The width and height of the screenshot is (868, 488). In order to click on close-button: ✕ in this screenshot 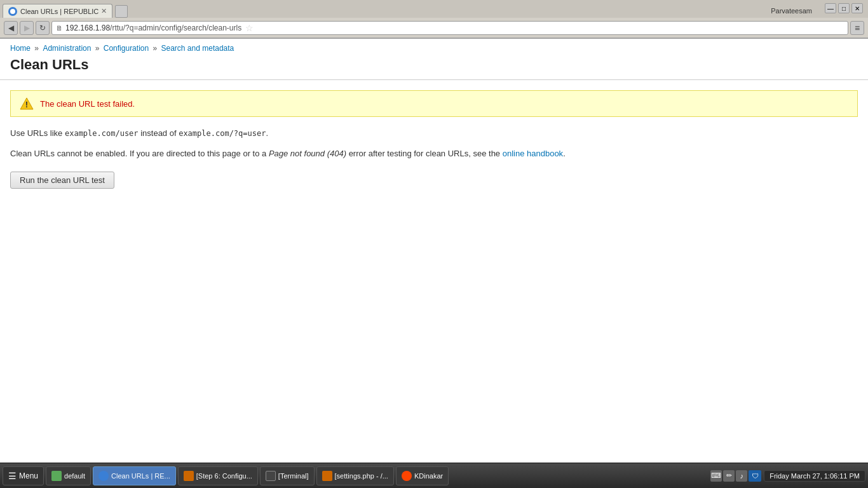, I will do `click(857, 8)`.